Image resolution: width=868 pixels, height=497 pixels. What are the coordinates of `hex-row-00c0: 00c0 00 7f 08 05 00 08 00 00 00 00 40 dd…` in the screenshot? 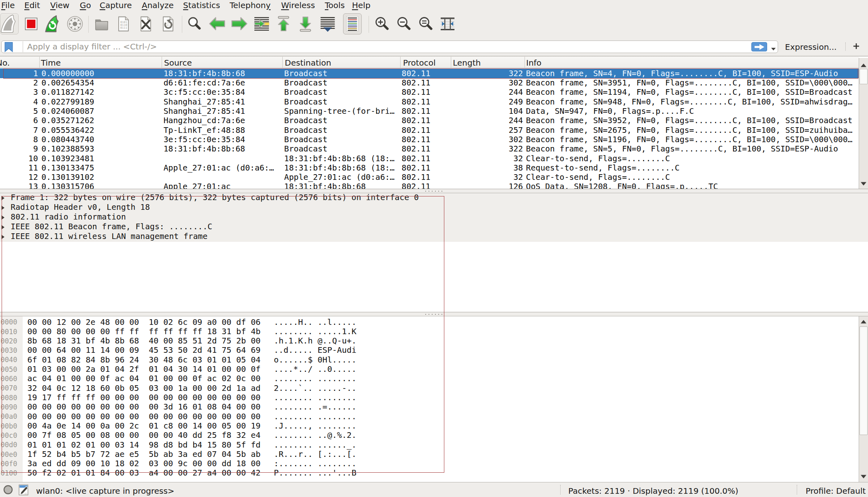 It's located at (429, 436).